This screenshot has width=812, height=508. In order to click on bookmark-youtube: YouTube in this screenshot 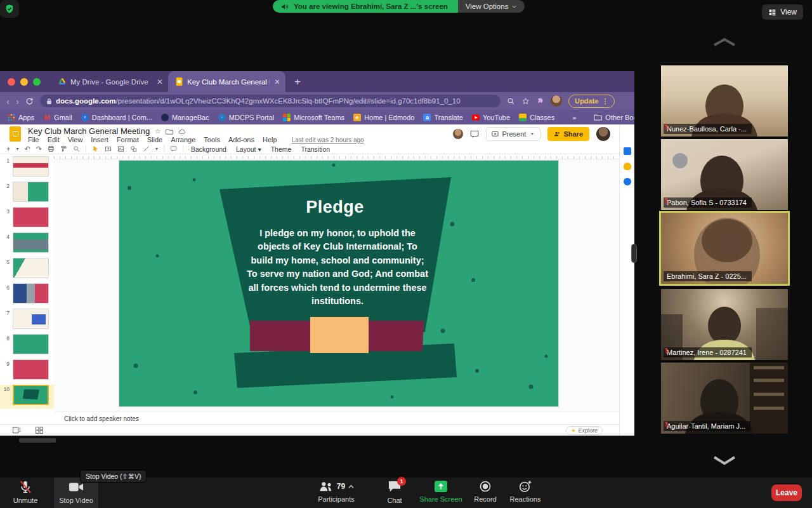, I will do `click(491, 117)`.